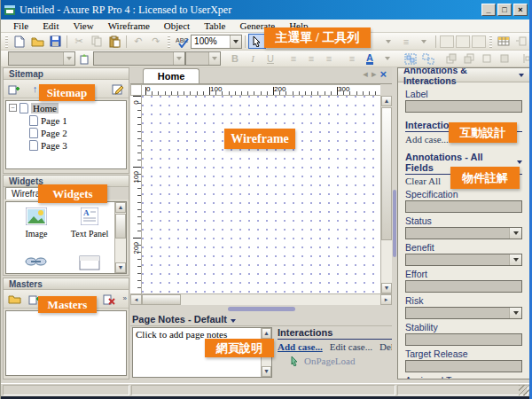 The height and width of the screenshot is (399, 532). I want to click on tree-node-label: Home, so click(44, 108).